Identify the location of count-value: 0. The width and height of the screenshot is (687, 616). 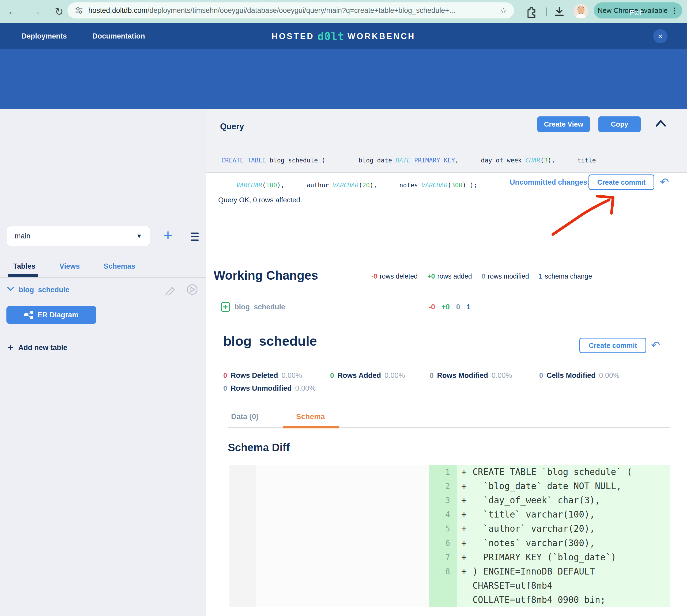
(458, 307).